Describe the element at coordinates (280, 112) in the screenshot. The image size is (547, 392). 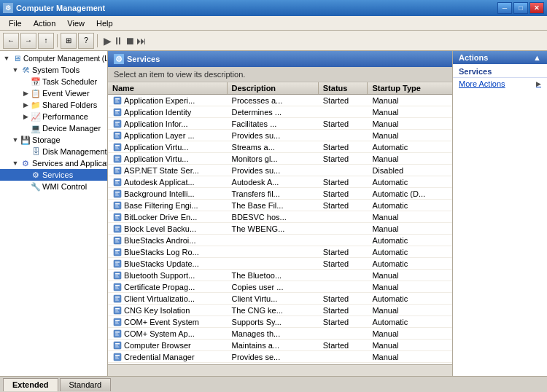
I see `table-row: Application Identity Determines ... Manu…` at that location.